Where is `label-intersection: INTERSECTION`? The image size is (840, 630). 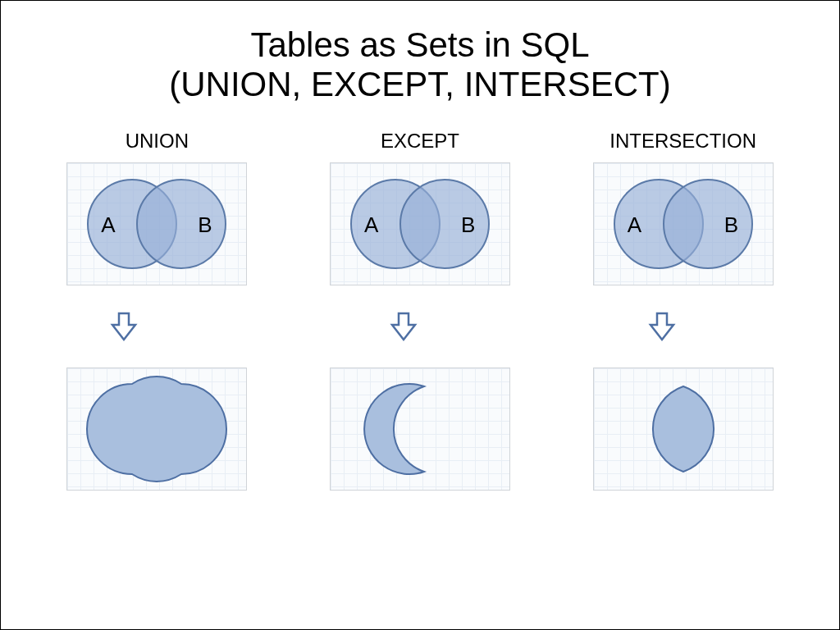
label-intersection: INTERSECTION is located at coordinates (682, 141).